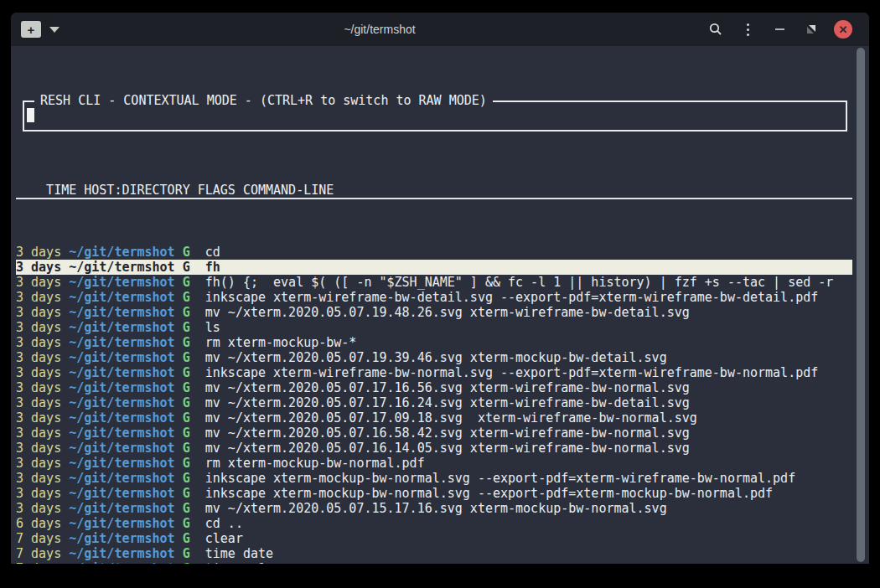  What do you see at coordinates (811, 29) in the screenshot?
I see `restore-window-icon` at bounding box center [811, 29].